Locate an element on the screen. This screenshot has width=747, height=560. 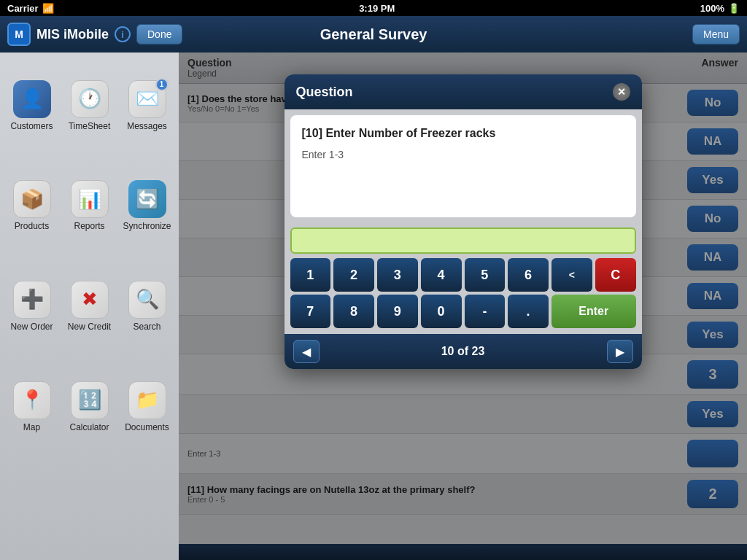
modal-page-info: 10 of 23 is located at coordinates (463, 351).